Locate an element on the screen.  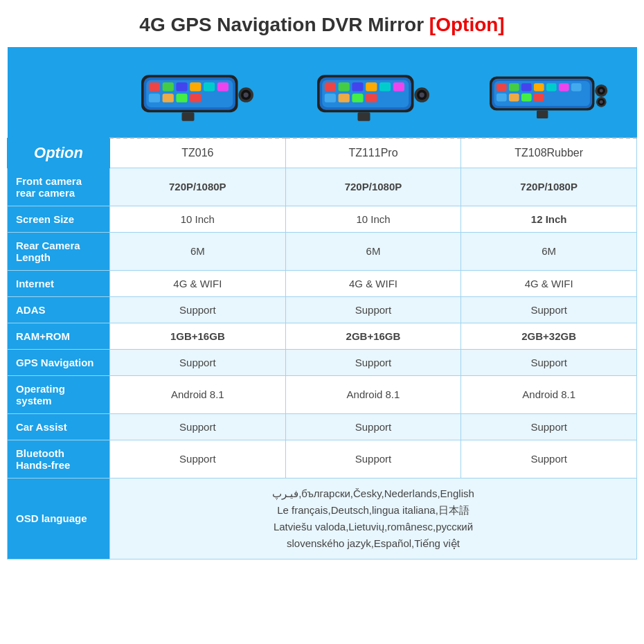
front-camera-value-tz108rubber: 720P/1080P is located at coordinates (549, 187).